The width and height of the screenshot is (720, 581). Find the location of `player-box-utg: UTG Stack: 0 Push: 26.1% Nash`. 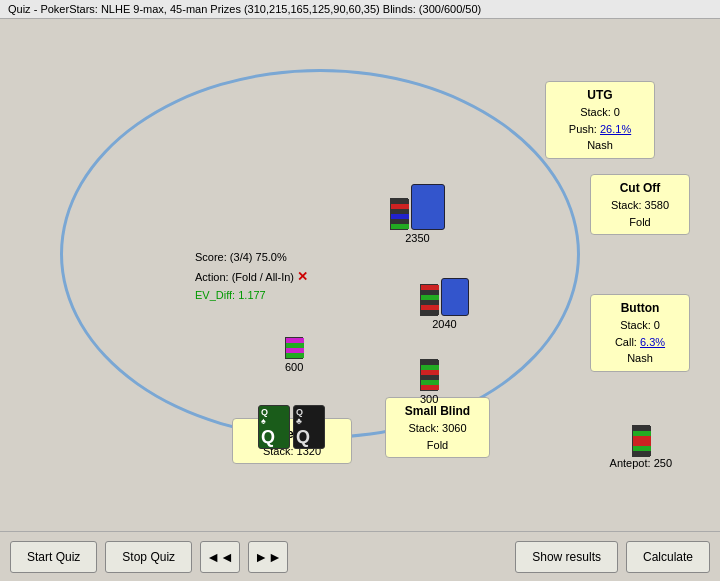

player-box-utg: UTG Stack: 0 Push: 26.1% Nash is located at coordinates (600, 120).